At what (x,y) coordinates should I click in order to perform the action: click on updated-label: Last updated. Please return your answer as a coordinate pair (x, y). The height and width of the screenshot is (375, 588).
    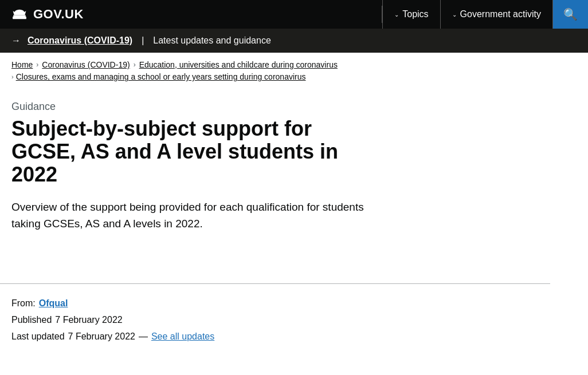
    Looking at the image, I should click on (38, 337).